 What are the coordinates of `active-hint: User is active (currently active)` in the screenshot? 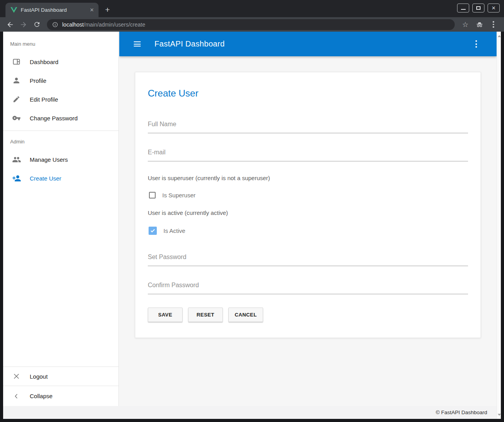 It's located at (308, 213).